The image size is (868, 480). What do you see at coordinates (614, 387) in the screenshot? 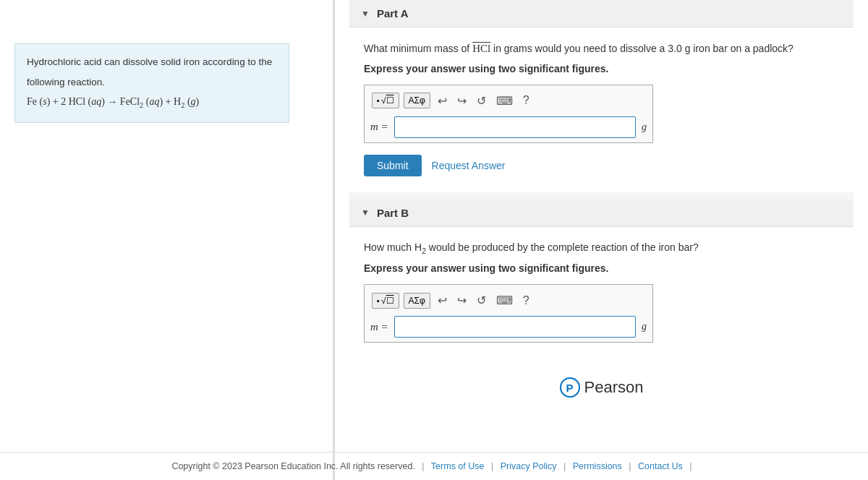
I see `pearson-name-label: Pearson` at bounding box center [614, 387].